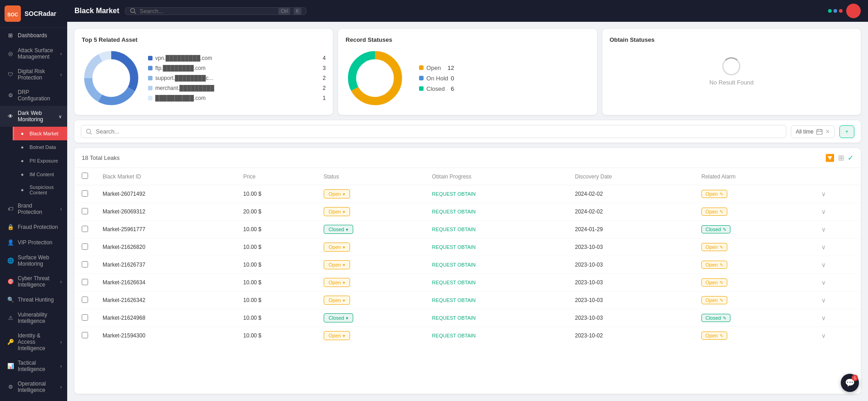  Describe the element at coordinates (732, 40) in the screenshot. I see `obtain-statuses-title: Obtain Statuses` at that location.